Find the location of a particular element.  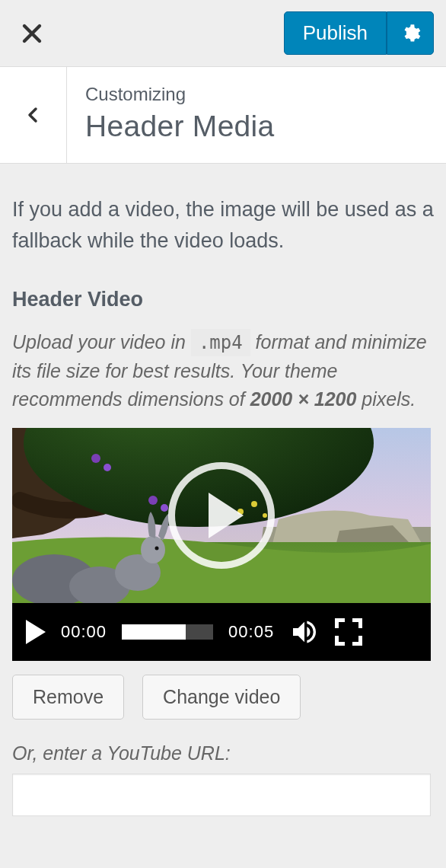

header-video-heading: Header Video is located at coordinates (223, 300).